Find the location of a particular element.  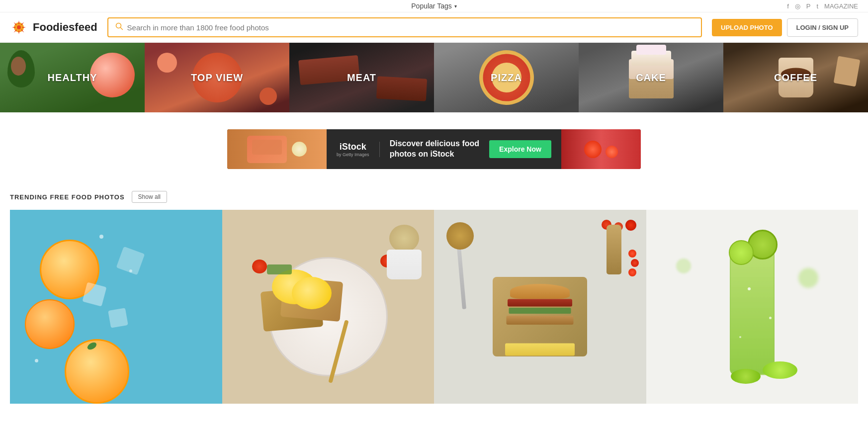

category-meat: MEAT is located at coordinates (362, 78).